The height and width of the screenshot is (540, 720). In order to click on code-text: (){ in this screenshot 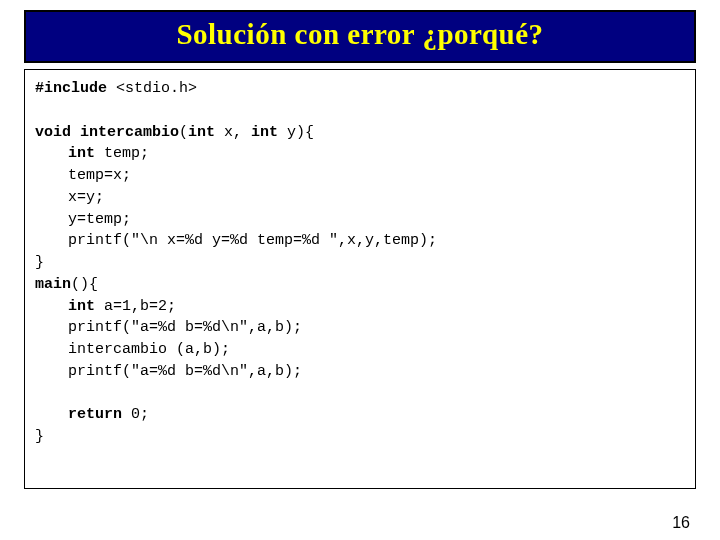, I will do `click(84, 284)`.